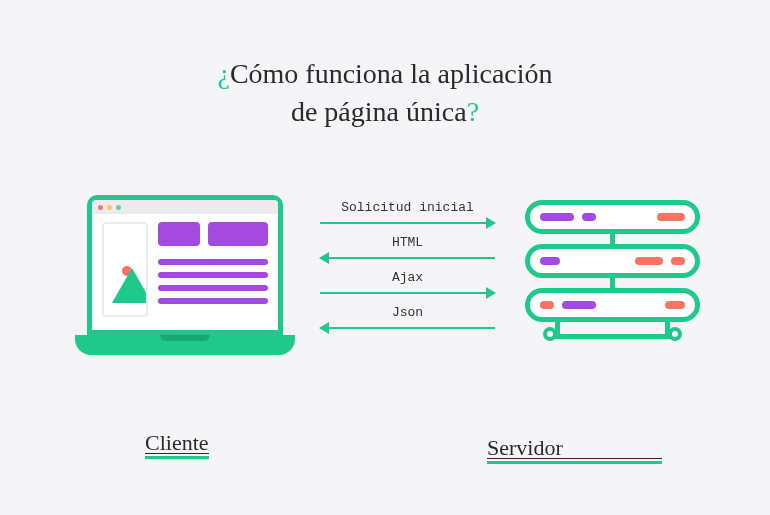  I want to click on arrow-label: Ajax, so click(408, 278).